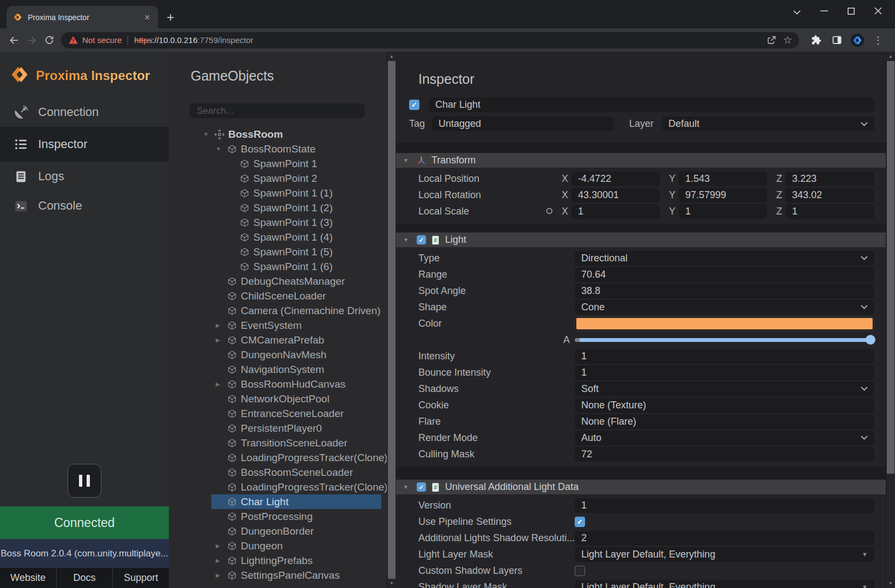  Describe the element at coordinates (73, 40) in the screenshot. I see `not-secure-warning-icon` at that location.